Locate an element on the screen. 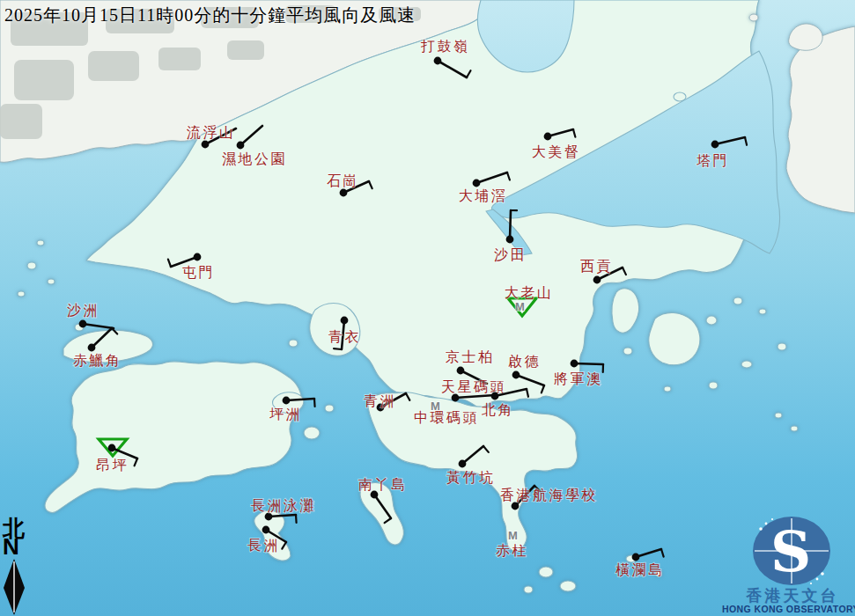 The width and height of the screenshot is (855, 616). observatory-name-english: HONG KONG OBSERVATORY is located at coordinates (789, 609).